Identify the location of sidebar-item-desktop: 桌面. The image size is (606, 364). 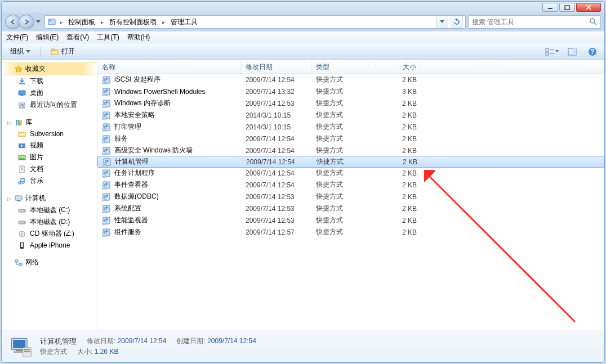
(50, 93).